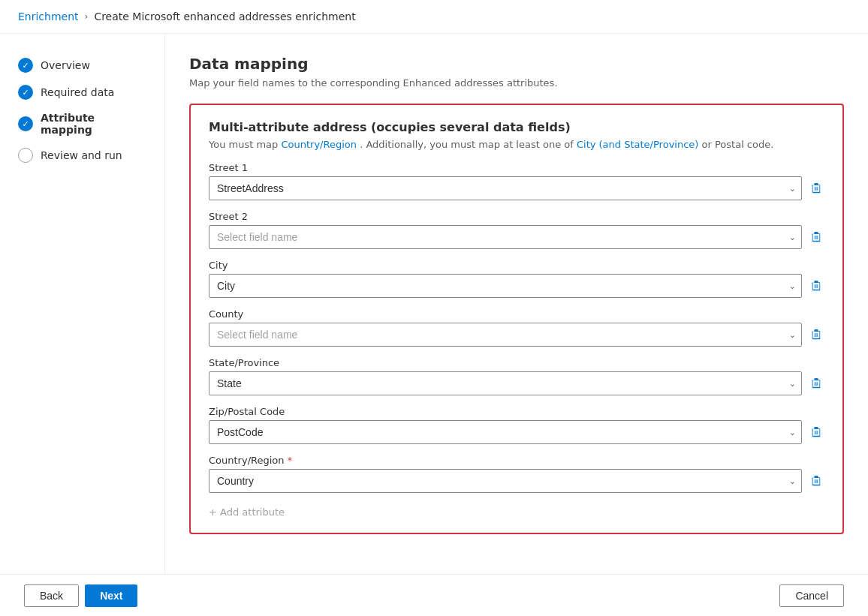 The image size is (868, 616). What do you see at coordinates (517, 286) in the screenshot?
I see `select-row-2: City⌄` at bounding box center [517, 286].